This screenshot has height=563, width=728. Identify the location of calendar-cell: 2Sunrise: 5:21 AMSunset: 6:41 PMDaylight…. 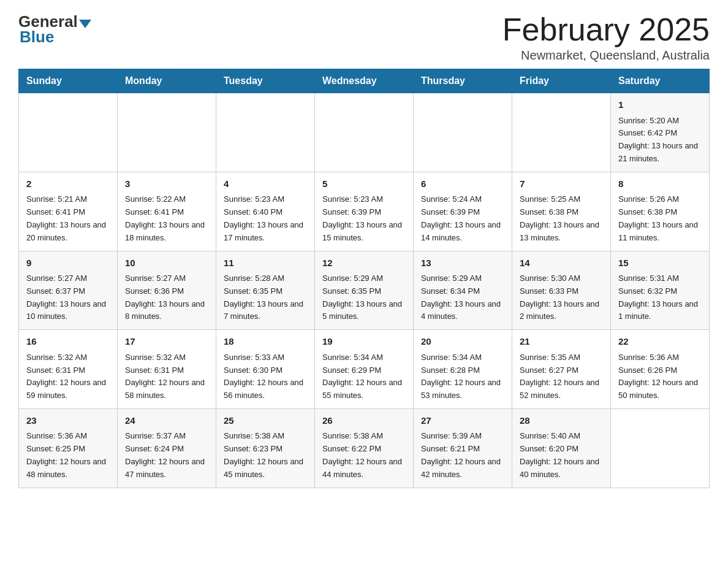
(69, 211).